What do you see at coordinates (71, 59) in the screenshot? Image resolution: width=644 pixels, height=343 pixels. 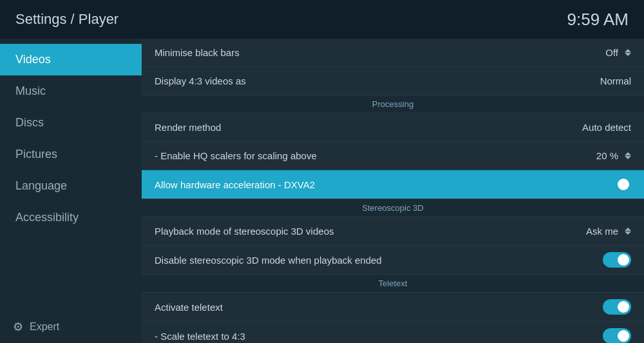 I see `sidebar-item-videos: Videos` at bounding box center [71, 59].